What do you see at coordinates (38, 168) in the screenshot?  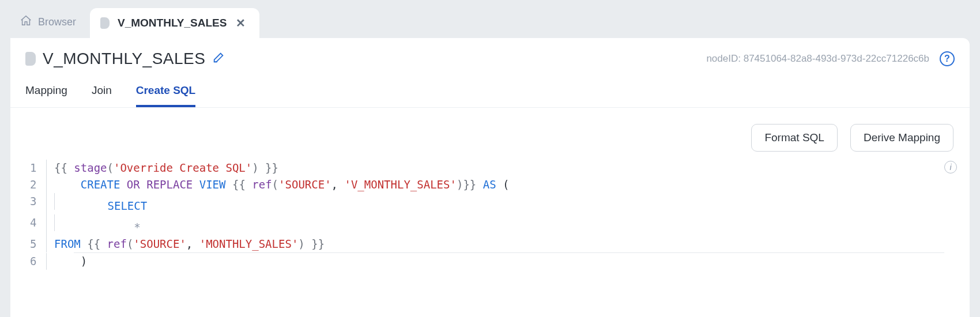 I see `line-number: 1` at bounding box center [38, 168].